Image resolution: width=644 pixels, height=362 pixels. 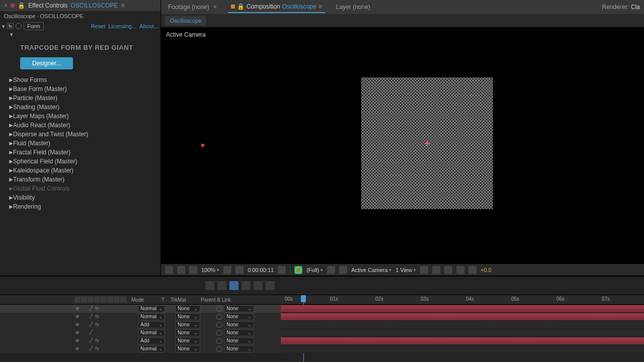 What do you see at coordinates (436, 270) in the screenshot?
I see `pixel-aspect-icon` at bounding box center [436, 270].